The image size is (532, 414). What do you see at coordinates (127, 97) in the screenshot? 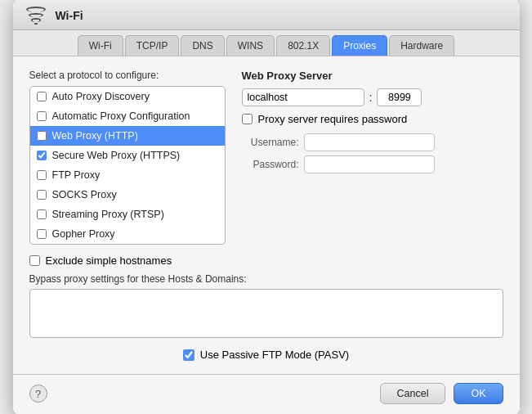
I see `protocol-item-auto-discovery: Auto Proxy Discovery` at bounding box center [127, 97].